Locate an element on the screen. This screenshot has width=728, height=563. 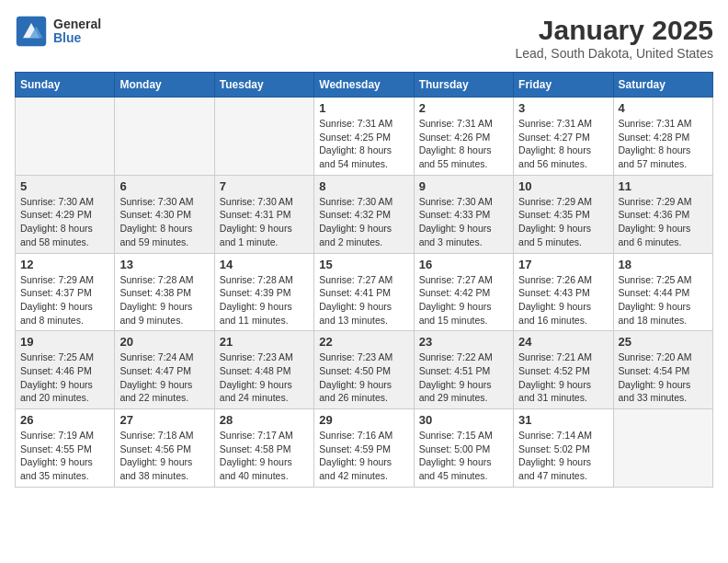
calendar-day-cell: 14Sunrise: 7:28 AM Sunset: 4:39 PM Dayli… is located at coordinates (264, 293).